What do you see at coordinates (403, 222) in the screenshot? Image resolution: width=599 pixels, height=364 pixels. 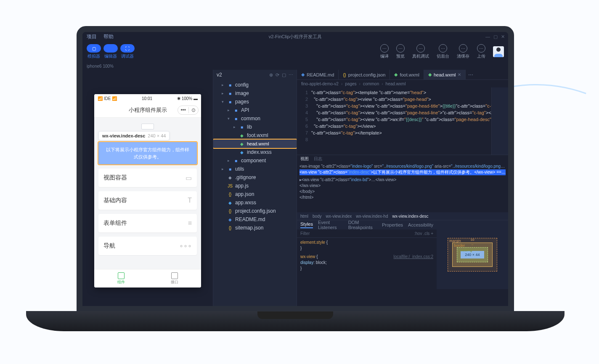 I see `devtools: 视图 日志 <wx-image "c-attr2">class="index-l…` at bounding box center [403, 222].